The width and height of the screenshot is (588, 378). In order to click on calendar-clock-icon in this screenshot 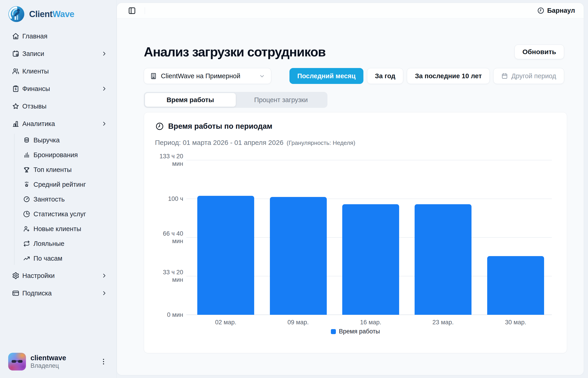, I will do `click(16, 54)`.